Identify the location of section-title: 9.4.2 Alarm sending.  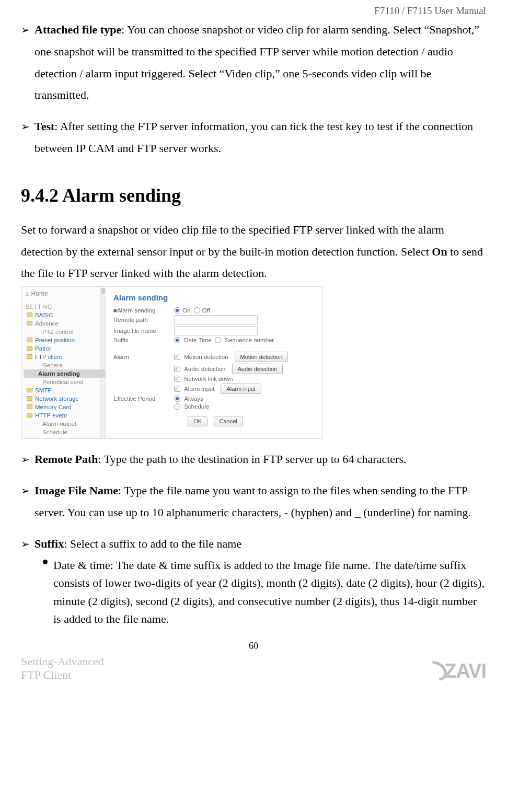
(254, 195).